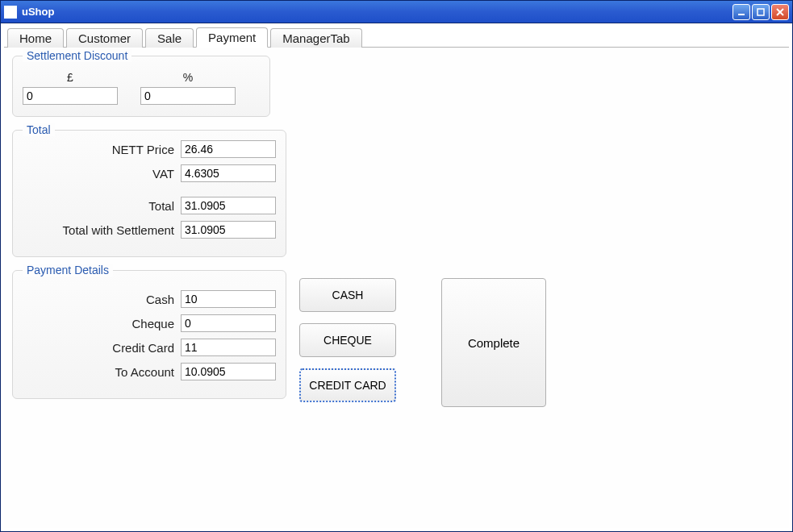 This screenshot has width=793, height=532. What do you see at coordinates (348, 385) in the screenshot?
I see `credit-card-button: CREDIT CARD` at bounding box center [348, 385].